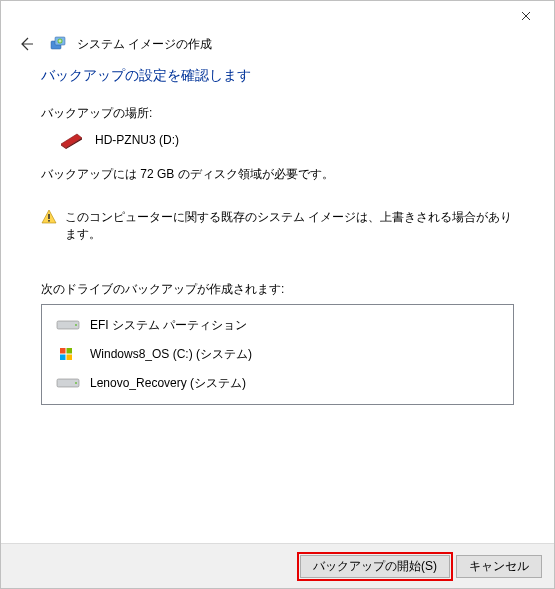  I want to click on wizard-icon, so click(58, 44).